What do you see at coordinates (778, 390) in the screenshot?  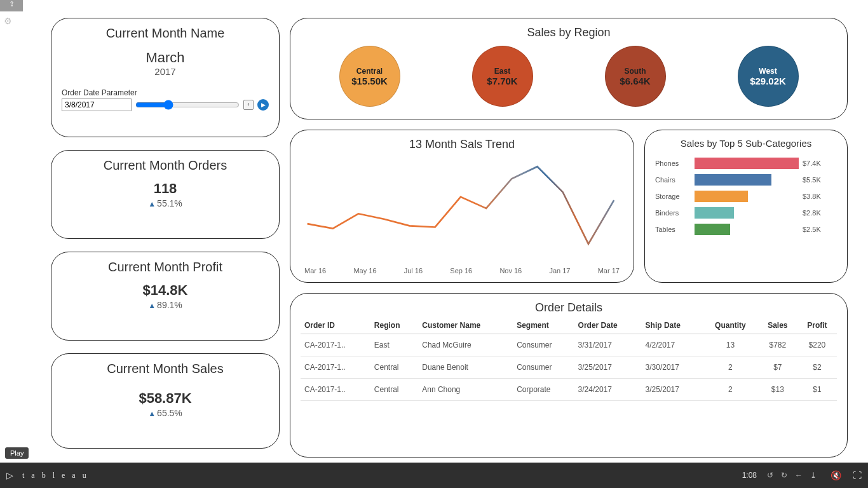 I see `table-cell: $13` at bounding box center [778, 390].